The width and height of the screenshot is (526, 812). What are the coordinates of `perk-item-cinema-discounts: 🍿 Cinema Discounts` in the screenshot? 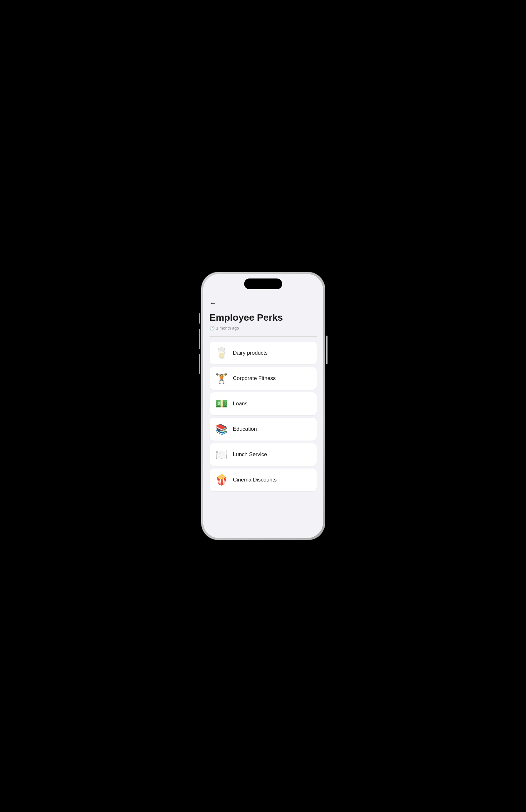 It's located at (263, 480).